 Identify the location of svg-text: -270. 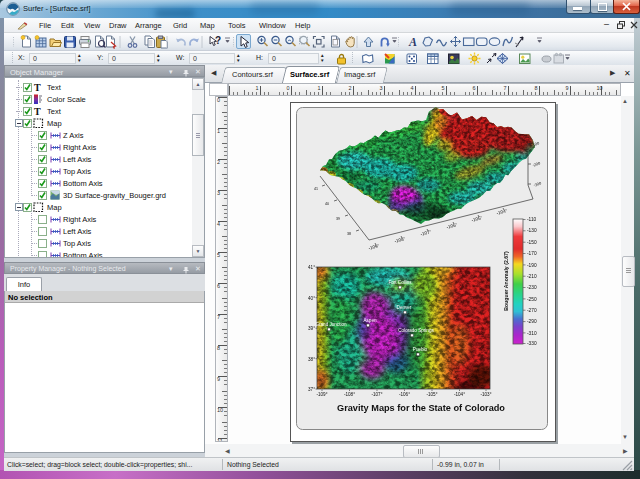
(532, 310).